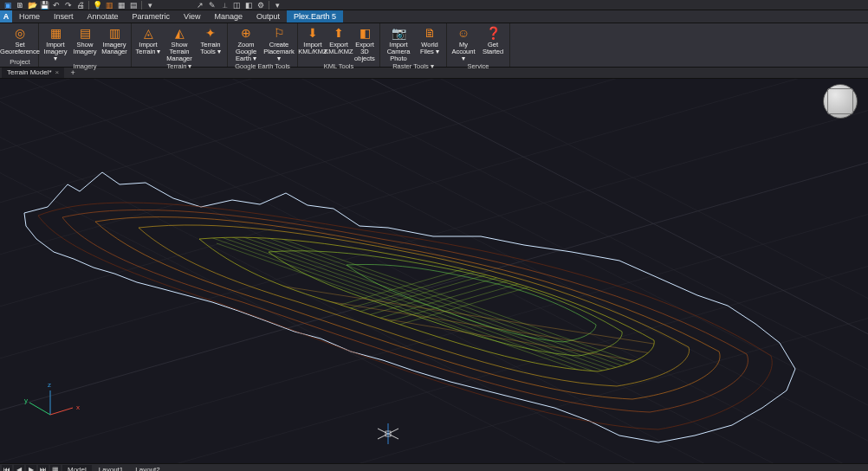 The image size is (868, 471). I want to click on panel-title: Google Earth Tools, so click(262, 67).